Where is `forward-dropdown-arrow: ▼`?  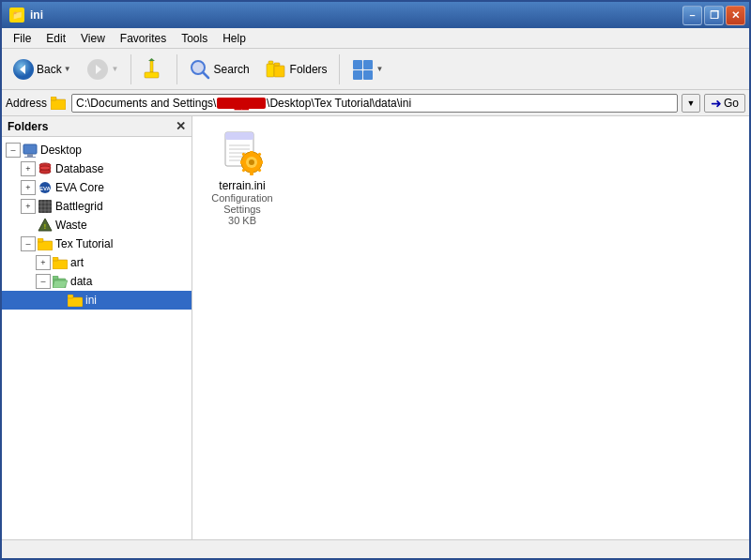
forward-dropdown-arrow: ▼ is located at coordinates (115, 69).